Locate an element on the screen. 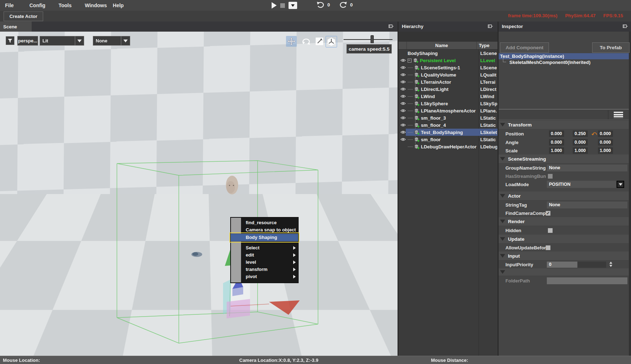 Image resolution: width=631 pixels, height=364 pixels. hierarchy-row: LTerrainActor LTerrai is located at coordinates (448, 82).